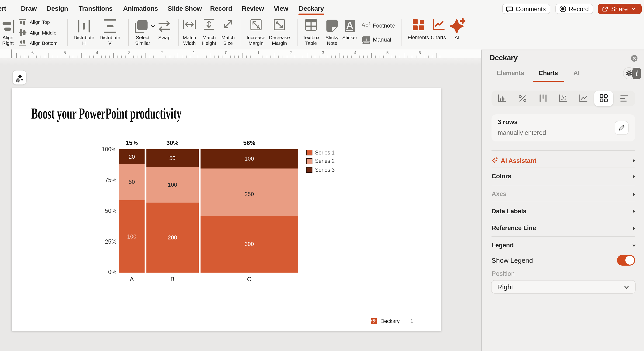 The height and width of the screenshot is (351, 644). I want to click on svg-text: Ab, so click(365, 25).